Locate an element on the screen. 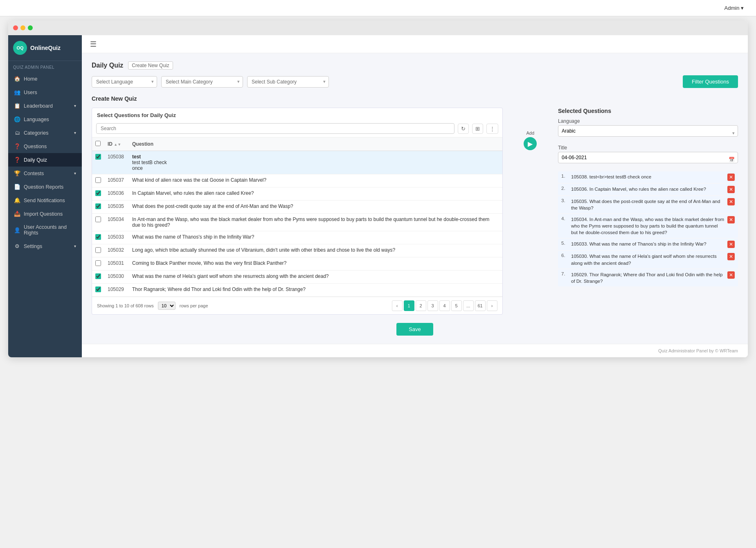  sidebar-item-label: Users is located at coordinates (30, 92).